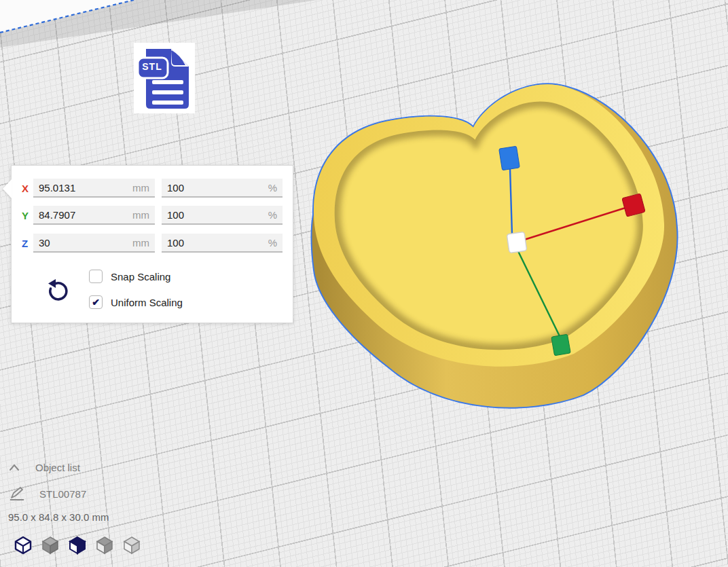  What do you see at coordinates (50, 545) in the screenshot?
I see `view-front-button` at bounding box center [50, 545].